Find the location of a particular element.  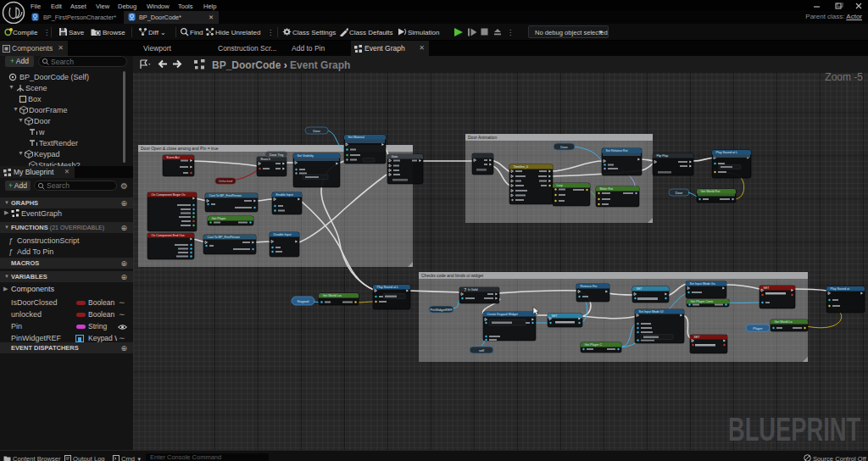

svg-text: Create Keypad Widget is located at coordinates (503, 314).